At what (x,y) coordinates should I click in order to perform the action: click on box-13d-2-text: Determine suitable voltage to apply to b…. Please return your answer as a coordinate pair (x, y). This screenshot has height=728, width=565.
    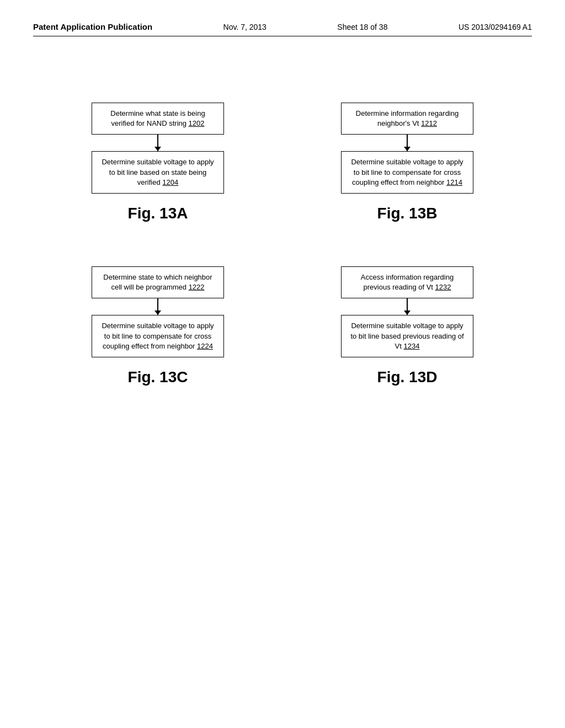
    Looking at the image, I should click on (407, 335).